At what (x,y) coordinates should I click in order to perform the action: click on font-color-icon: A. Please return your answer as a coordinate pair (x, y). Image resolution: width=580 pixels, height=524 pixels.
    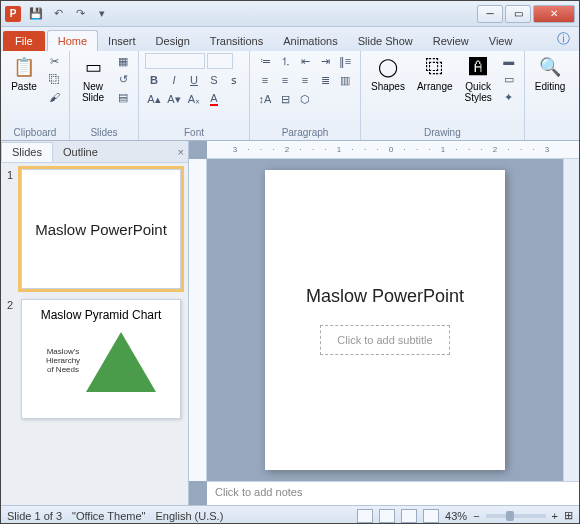
    Looking at the image, I should click on (214, 99).